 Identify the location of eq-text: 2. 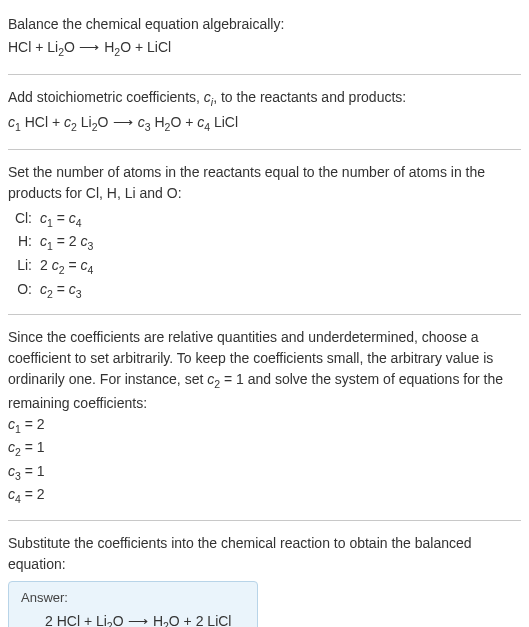
(46, 265).